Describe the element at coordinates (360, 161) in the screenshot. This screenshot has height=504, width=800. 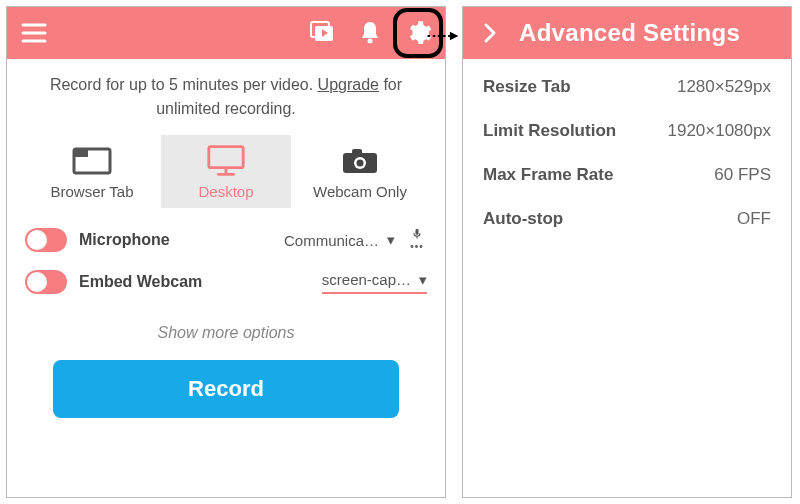
I see `camera-icon` at that location.